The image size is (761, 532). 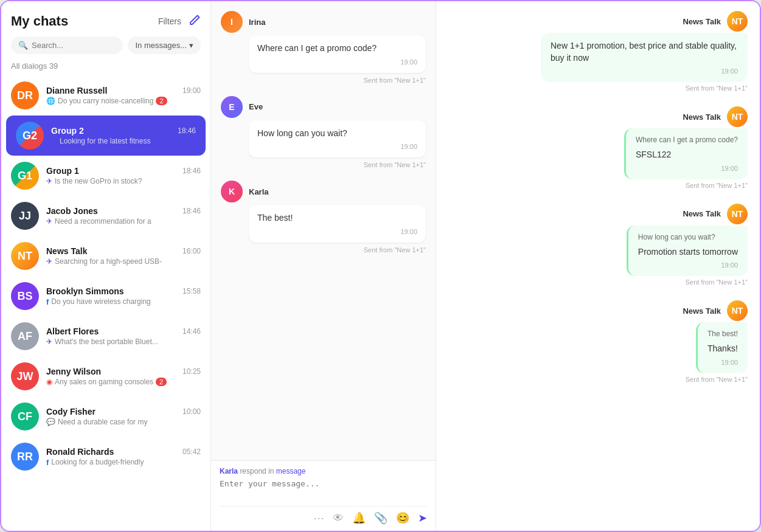 I want to click on message-sender: Eve, so click(x=255, y=107).